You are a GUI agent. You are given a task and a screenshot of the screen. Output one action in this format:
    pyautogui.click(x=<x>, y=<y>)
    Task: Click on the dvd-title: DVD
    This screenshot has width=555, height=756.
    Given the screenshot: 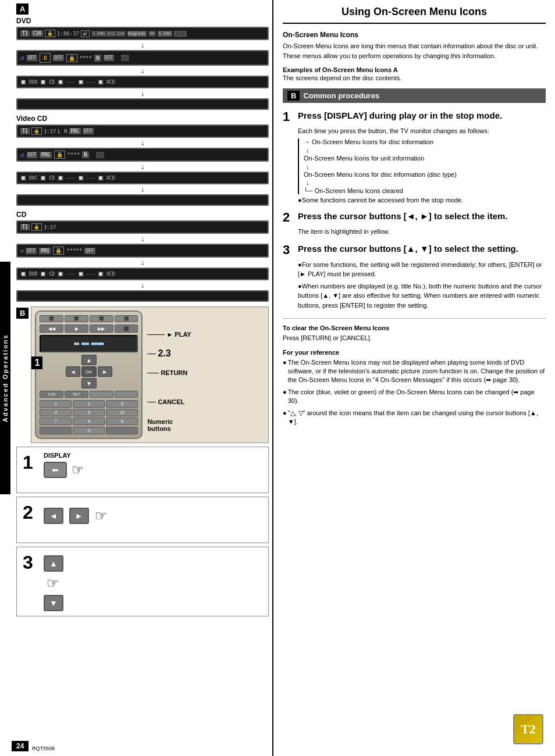 What is the action you would take?
    pyautogui.click(x=143, y=21)
    